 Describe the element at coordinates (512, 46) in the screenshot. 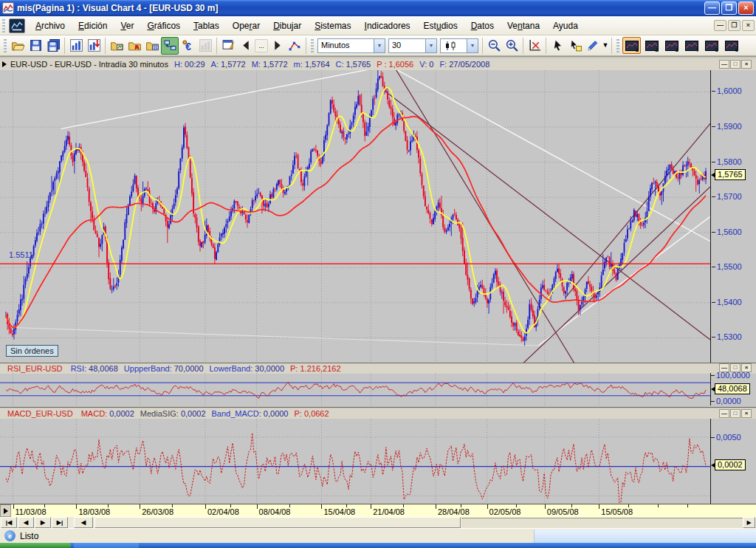

I see `zoom-in-button` at that location.